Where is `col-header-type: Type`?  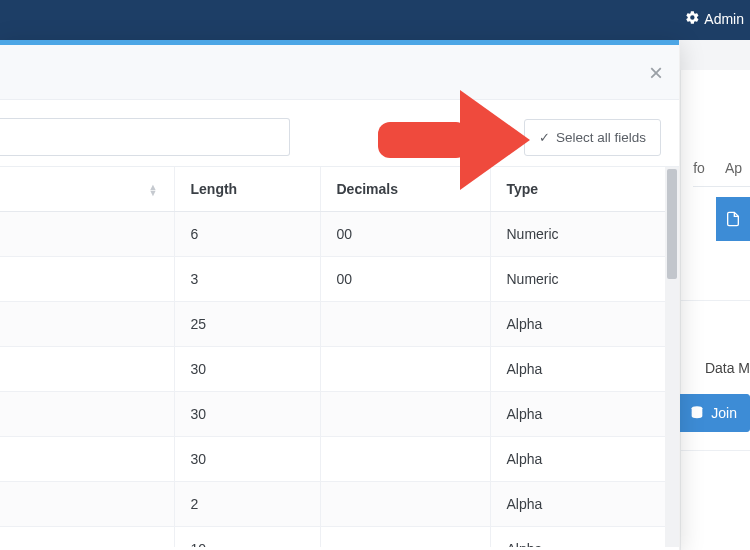 col-header-type: Type is located at coordinates (584, 190).